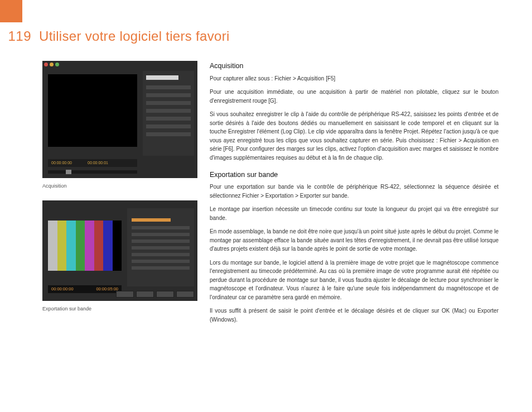 The image size is (532, 412). What do you see at coordinates (107, 289) in the screenshot?
I see `timecode-out: 00:00:05:00` at bounding box center [107, 289].